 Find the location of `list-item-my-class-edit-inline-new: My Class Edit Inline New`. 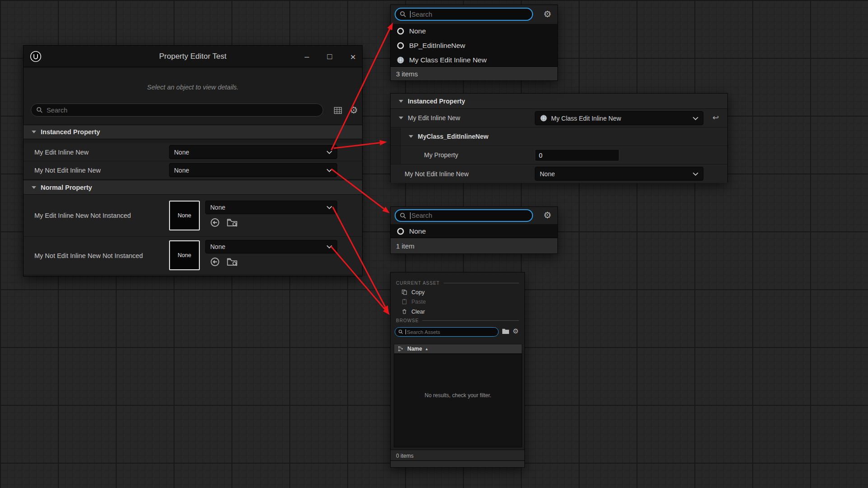

list-item-my-class-edit-inline-new: My Class Edit Inline New is located at coordinates (474, 60).